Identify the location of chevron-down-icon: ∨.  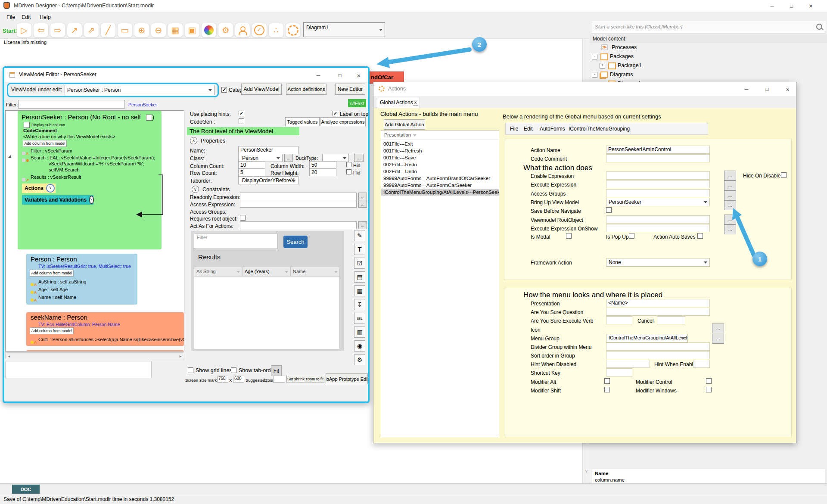
(50, 188).